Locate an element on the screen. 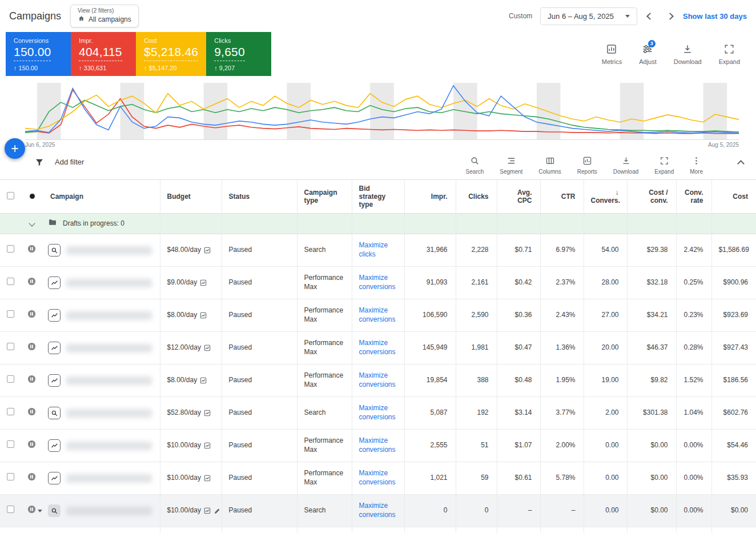 The height and width of the screenshot is (533, 756). drafts-row: Drafts in progress: 0 is located at coordinates (378, 224).